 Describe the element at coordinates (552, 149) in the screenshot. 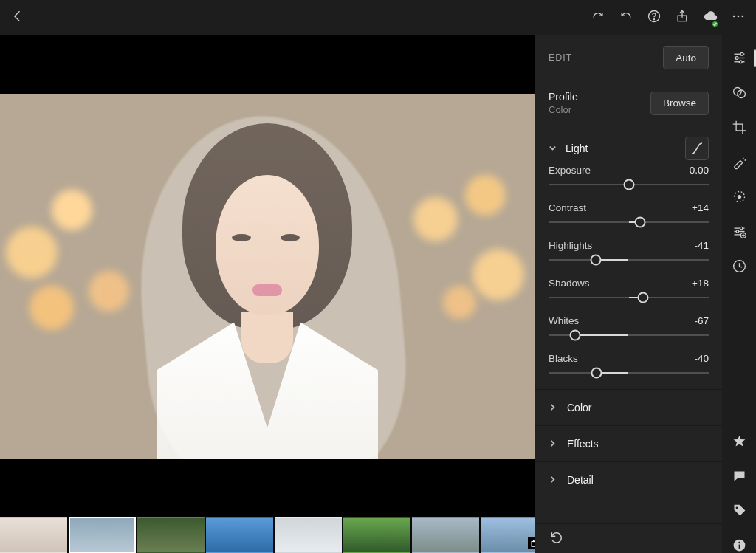

I see `chevron-down-icon` at that location.